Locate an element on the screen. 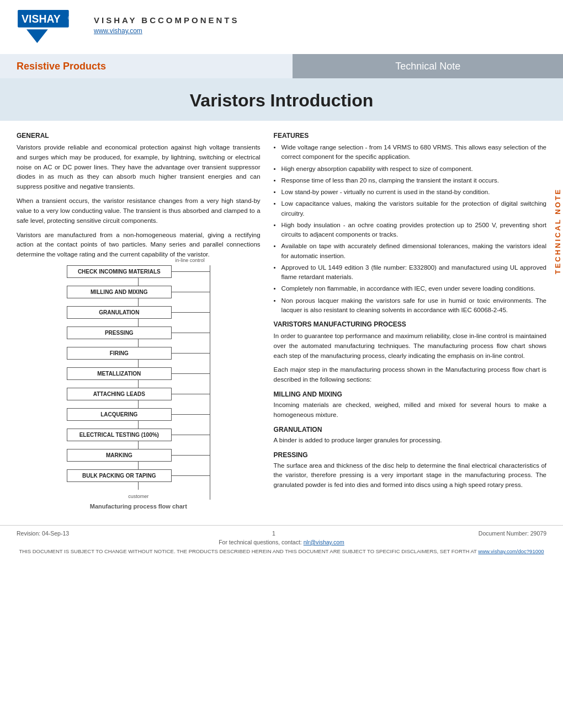 The image size is (563, 728). side-text-wrapper: TECHNICAL NOTE is located at coordinates (557, 232).